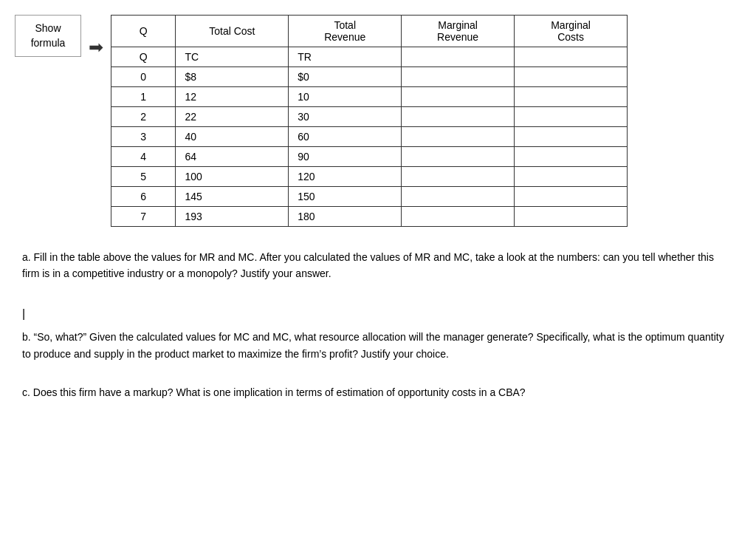 This screenshot has height=546, width=756. Describe the element at coordinates (378, 392) in the screenshot. I see `question-c-text: c. Does this firm have a markup? What is…` at that location.